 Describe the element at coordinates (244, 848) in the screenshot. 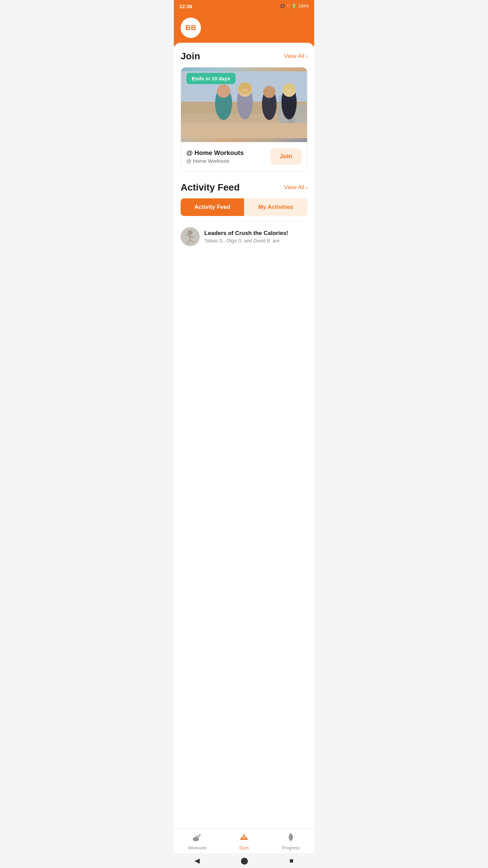

I see `gym-label: Gym` at that location.